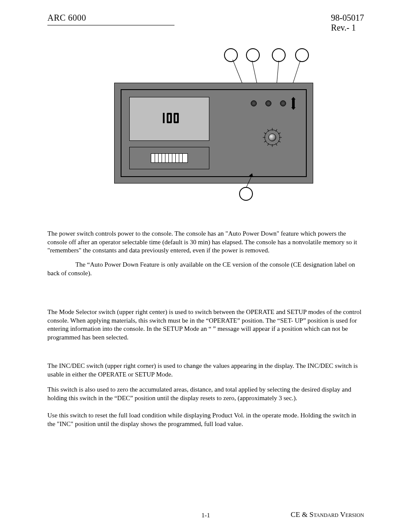  What do you see at coordinates (293, 103) in the screenshot?
I see `inc-dec-switch-icon` at bounding box center [293, 103].